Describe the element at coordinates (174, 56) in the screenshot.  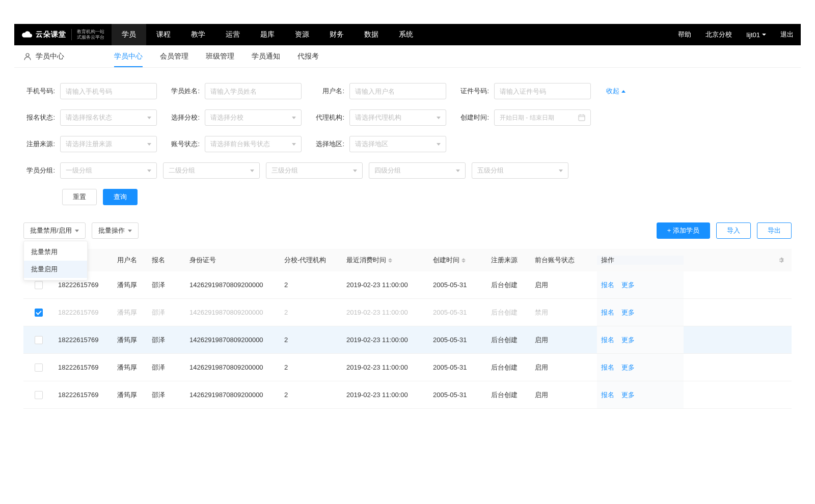
I see `tab-member-mgmt: 会员管理` at that location.